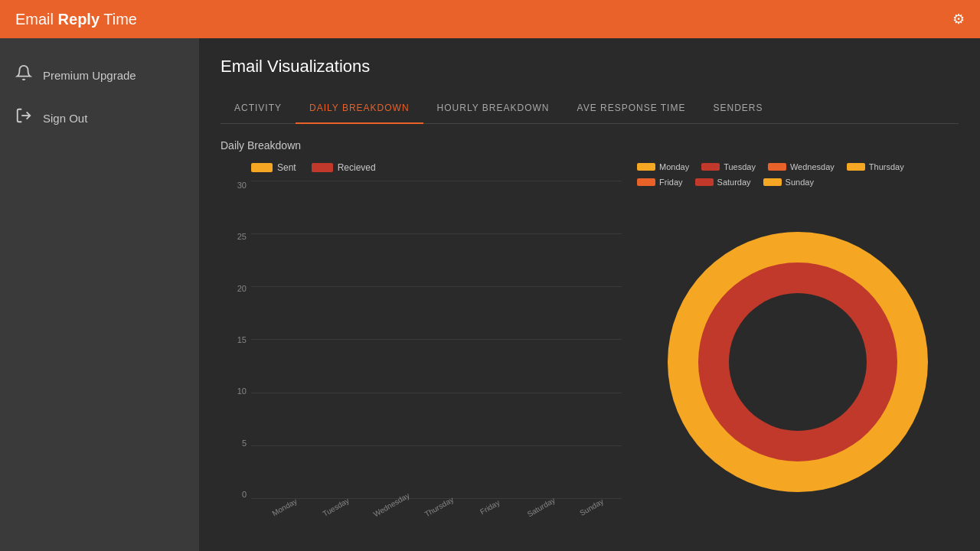 This screenshot has height=551, width=980. What do you see at coordinates (660, 182) in the screenshot?
I see `donut-legend-friday: Friday` at bounding box center [660, 182].